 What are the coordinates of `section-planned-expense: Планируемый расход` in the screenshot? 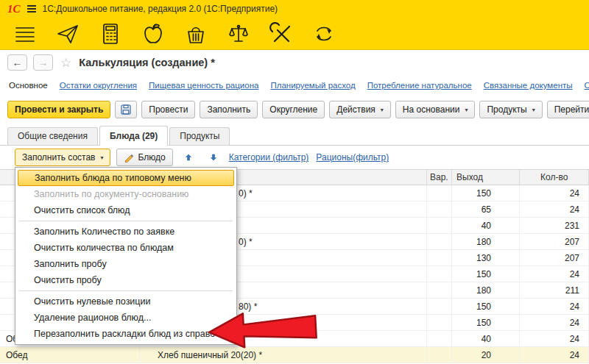 It's located at (312, 85).